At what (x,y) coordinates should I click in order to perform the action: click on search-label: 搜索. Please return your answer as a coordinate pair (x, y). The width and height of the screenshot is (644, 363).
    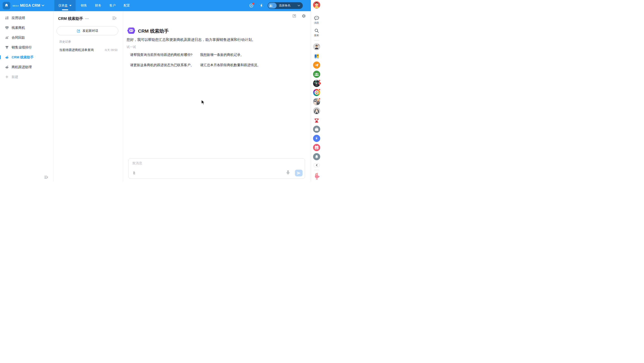
    Looking at the image, I should click on (316, 35).